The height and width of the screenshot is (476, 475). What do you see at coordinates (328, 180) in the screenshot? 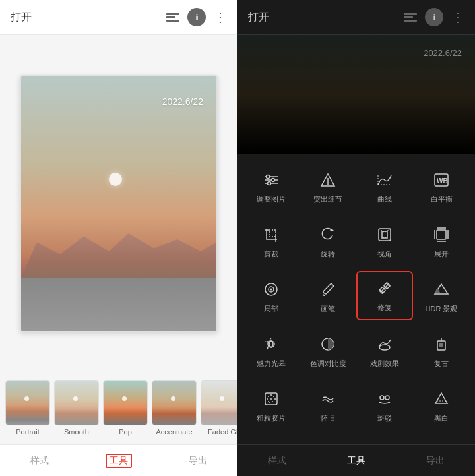
I see `detail-icon` at bounding box center [328, 180].